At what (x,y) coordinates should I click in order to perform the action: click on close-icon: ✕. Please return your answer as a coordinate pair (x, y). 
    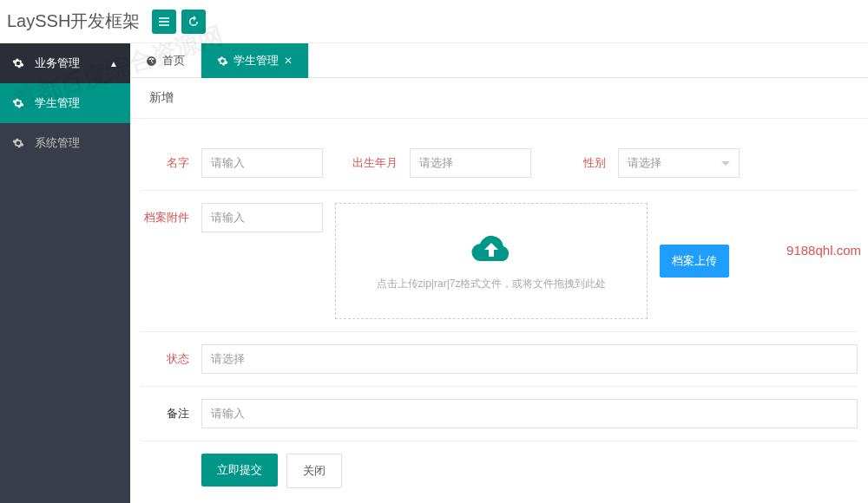
    Looking at the image, I should click on (288, 61).